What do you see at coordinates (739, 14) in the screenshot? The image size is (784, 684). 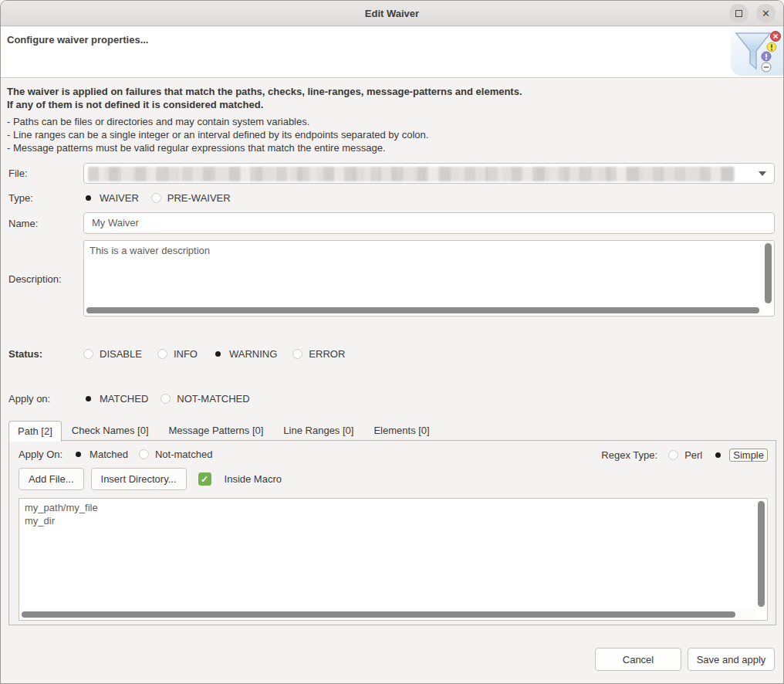 I see `maximize-button` at bounding box center [739, 14].